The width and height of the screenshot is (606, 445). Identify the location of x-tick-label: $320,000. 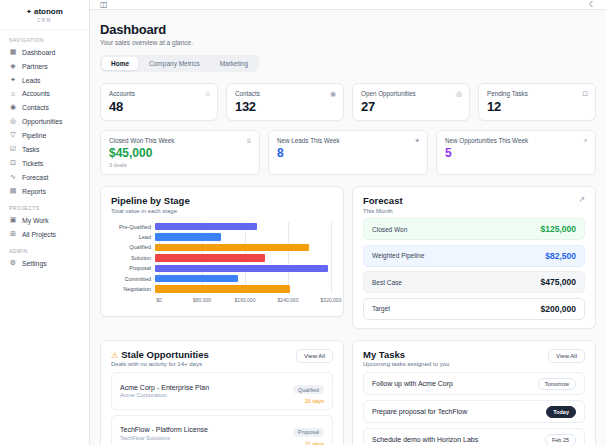
(332, 300).